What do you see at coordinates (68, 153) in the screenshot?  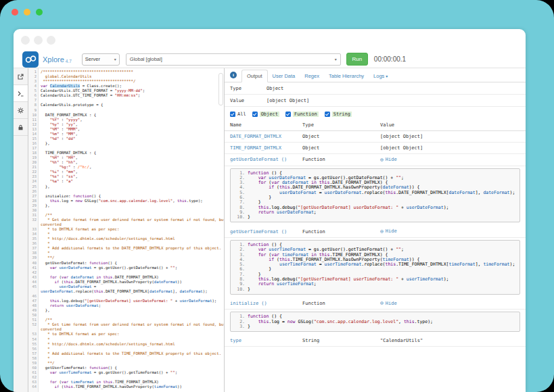 I see `code-text: TIME_FORMAT_DHTMLX : {` at bounding box center [68, 153].